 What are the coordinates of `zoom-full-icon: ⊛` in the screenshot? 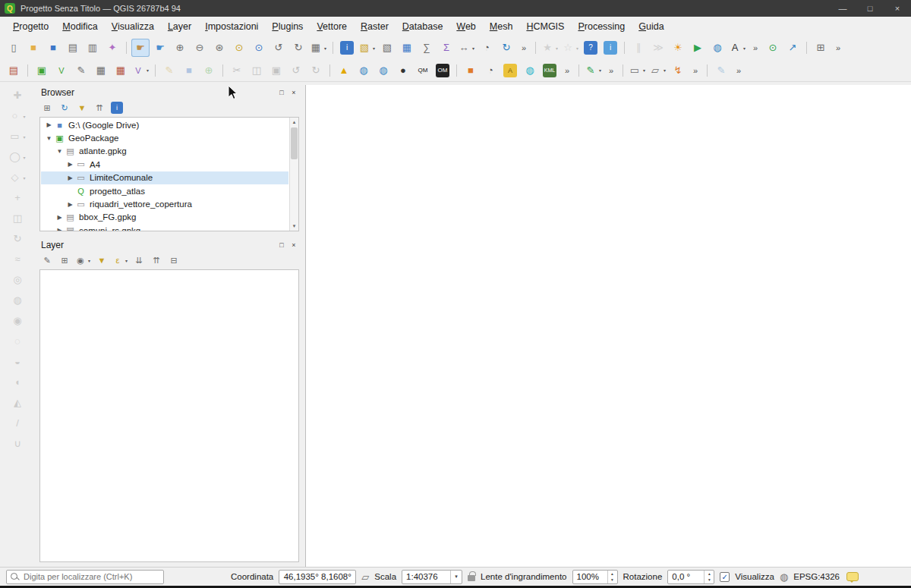 It's located at (219, 48).